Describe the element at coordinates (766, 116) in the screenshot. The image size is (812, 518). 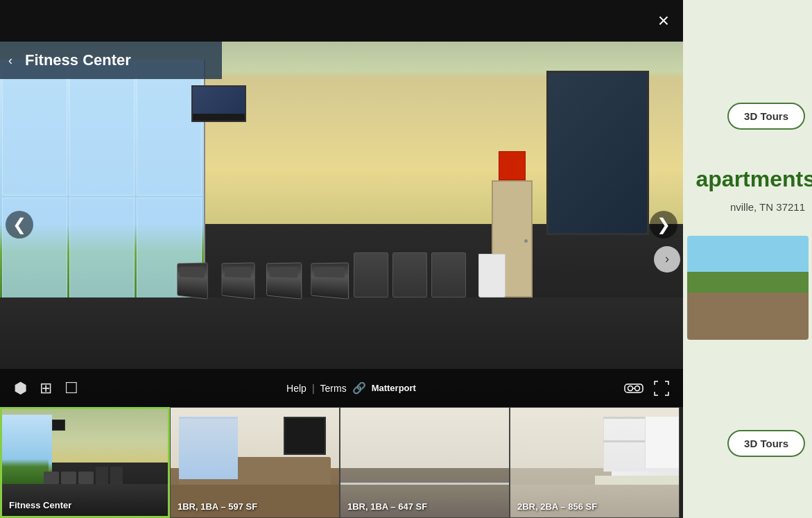
I see `bg-3d-tours-button-1: 3D Tours` at that location.